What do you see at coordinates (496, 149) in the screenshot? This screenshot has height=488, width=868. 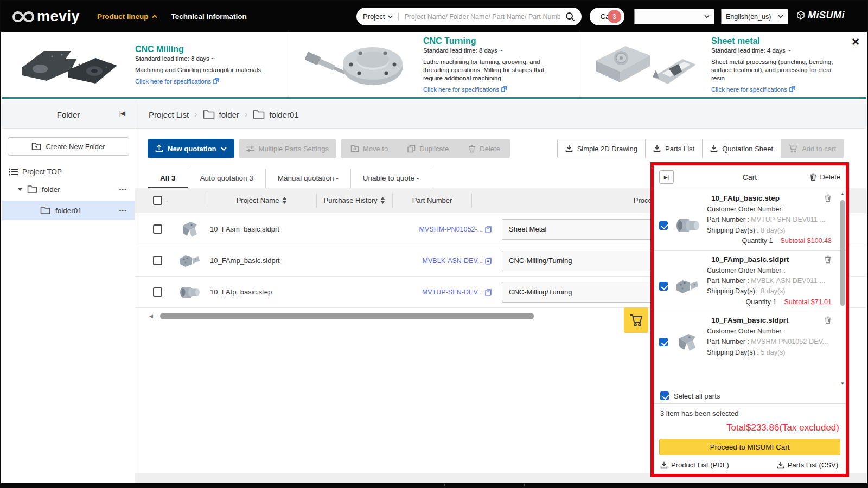 I see `toolbar: New quotation Multiple Parts Settings Mo…` at bounding box center [496, 149].